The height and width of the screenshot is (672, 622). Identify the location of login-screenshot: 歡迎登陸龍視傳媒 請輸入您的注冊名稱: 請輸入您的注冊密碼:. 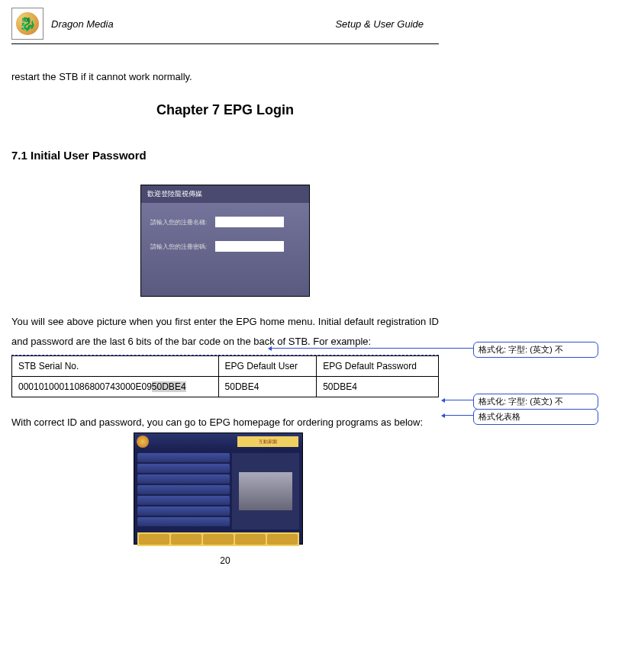
(225, 241).